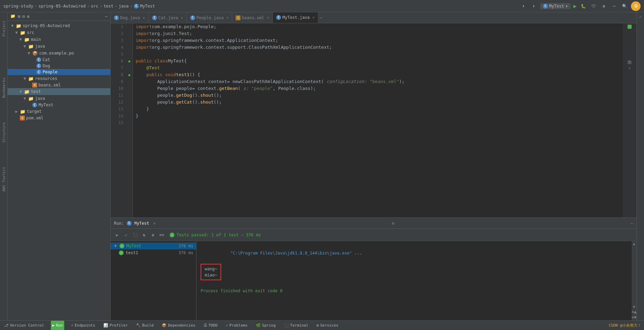 This screenshot has height=330, width=644. Describe the element at coordinates (83, 325) in the screenshot. I see `status-endpoints: ⚡ Endpoints` at that location.